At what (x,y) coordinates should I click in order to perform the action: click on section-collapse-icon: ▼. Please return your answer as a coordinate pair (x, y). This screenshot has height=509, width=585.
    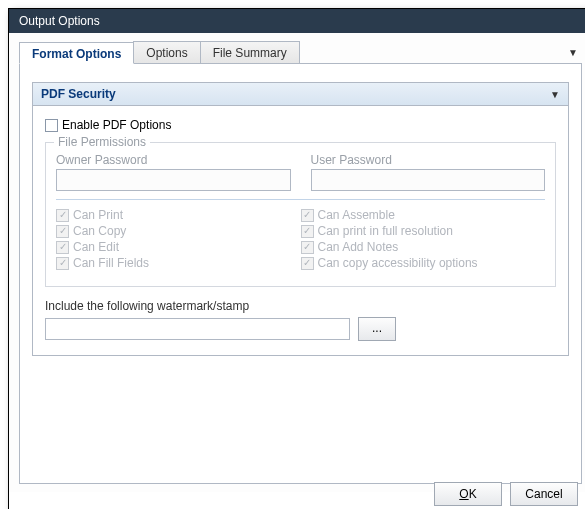
    Looking at the image, I should click on (555, 94).